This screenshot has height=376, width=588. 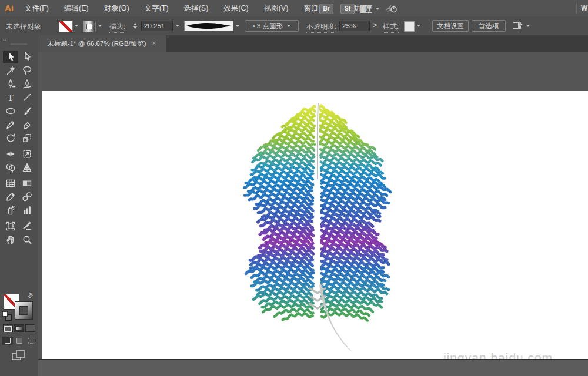 I want to click on free-transform-tool, so click(x=27, y=154).